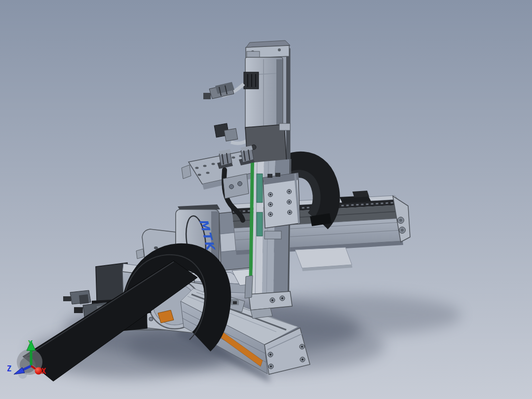  What do you see at coordinates (9, 369) in the screenshot?
I see `triad-z-label: Z` at bounding box center [9, 369].